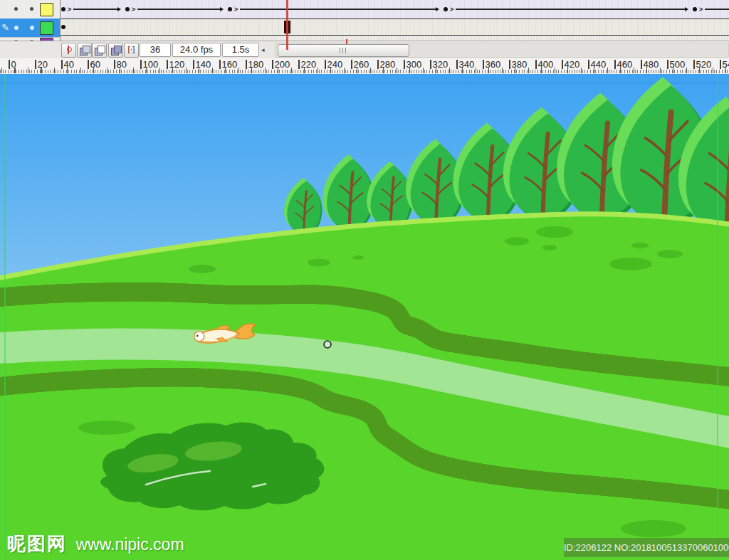 Image resolution: width=729 pixels, height=560 pixels. I want to click on tween-layer-frames: >>>>>, so click(394, 10).